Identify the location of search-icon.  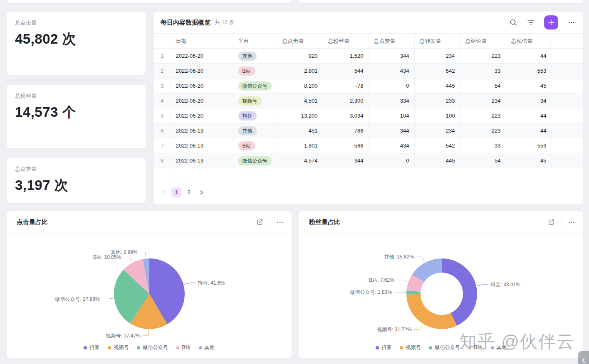
(513, 22).